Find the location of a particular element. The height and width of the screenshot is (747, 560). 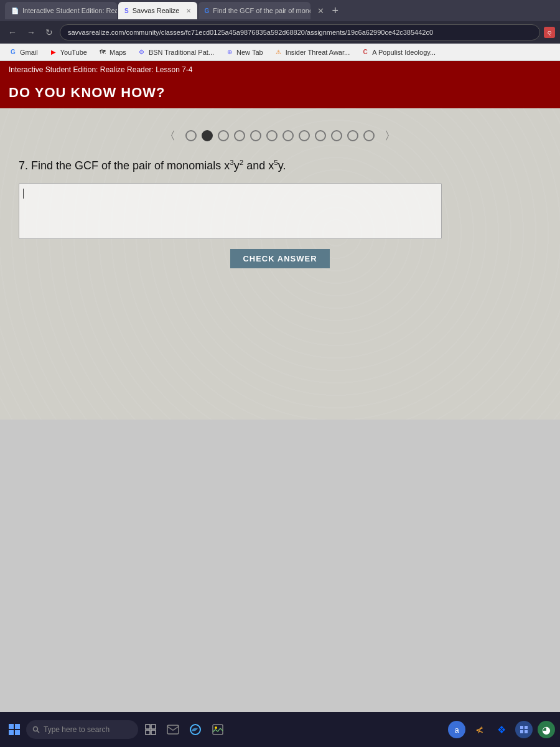

tray-icon-store is located at coordinates (524, 730).